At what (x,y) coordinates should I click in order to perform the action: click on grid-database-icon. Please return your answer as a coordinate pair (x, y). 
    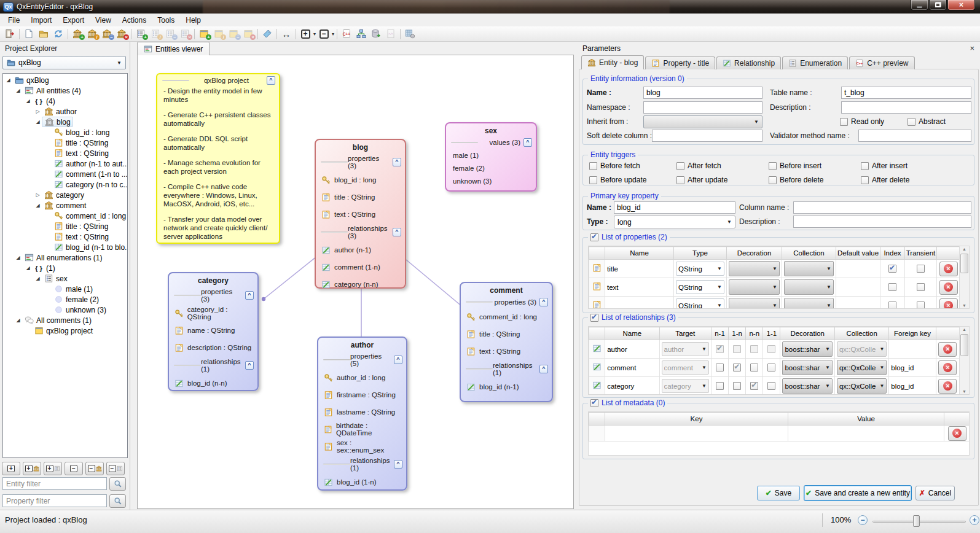
    Looking at the image, I should click on (410, 34).